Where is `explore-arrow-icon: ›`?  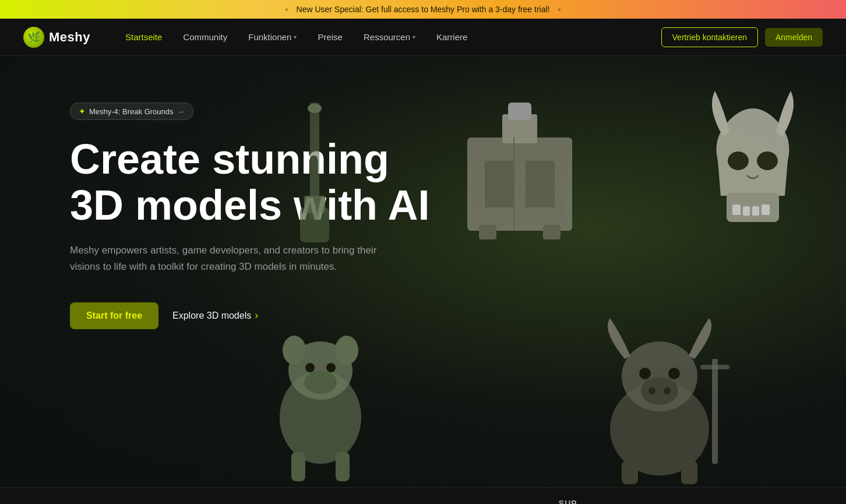
explore-arrow-icon: › is located at coordinates (256, 316).